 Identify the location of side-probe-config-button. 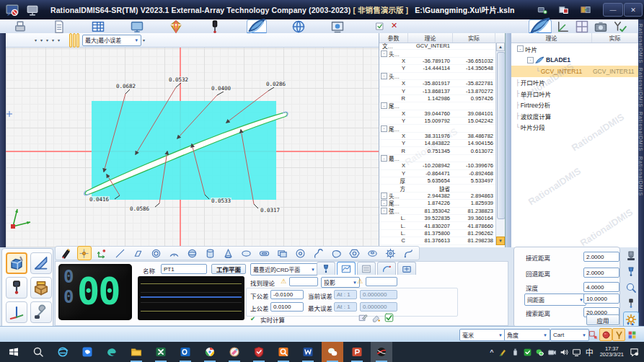
(631, 304).